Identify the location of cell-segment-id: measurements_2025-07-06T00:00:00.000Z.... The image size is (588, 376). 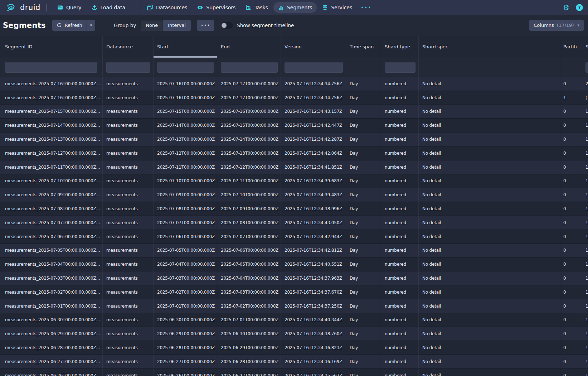
(52, 237).